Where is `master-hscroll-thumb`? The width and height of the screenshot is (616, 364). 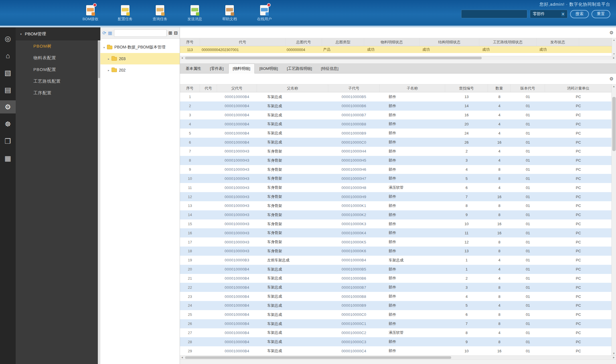
master-hscroll-thumb is located at coordinates (333, 58).